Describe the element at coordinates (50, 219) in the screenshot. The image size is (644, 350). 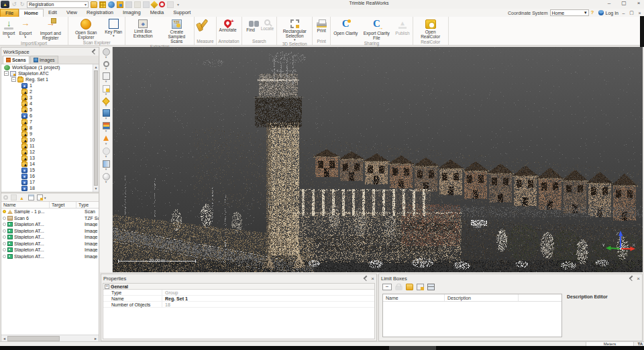
I see `list-item: Scan 6 TZF Scan` at that location.